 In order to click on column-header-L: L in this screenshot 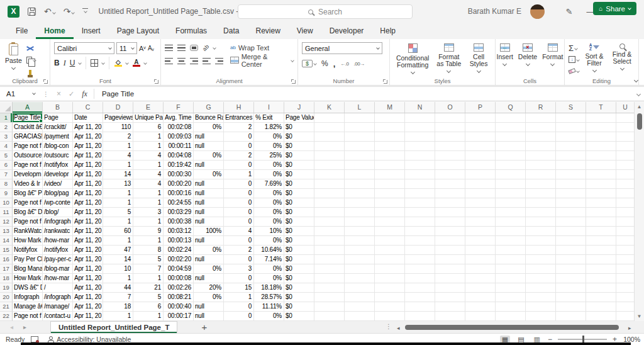, I will do `click(360, 107)`.